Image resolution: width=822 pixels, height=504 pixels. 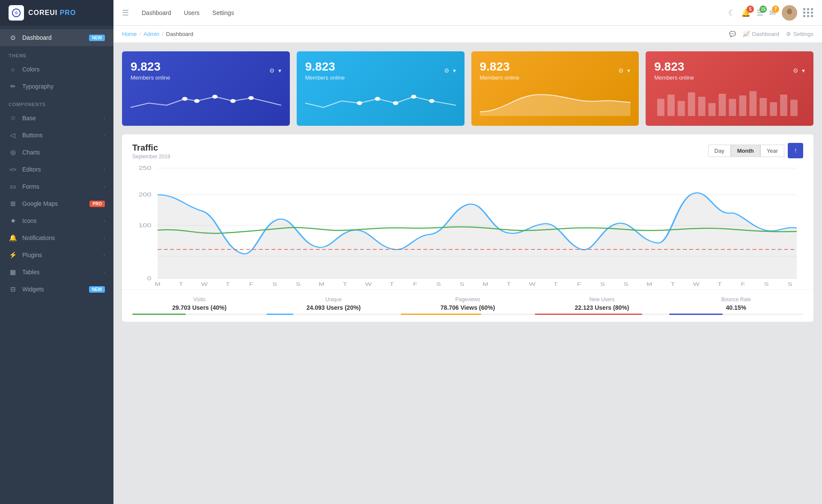 What do you see at coordinates (808, 13) in the screenshot?
I see `apps-grid-icon` at bounding box center [808, 13].